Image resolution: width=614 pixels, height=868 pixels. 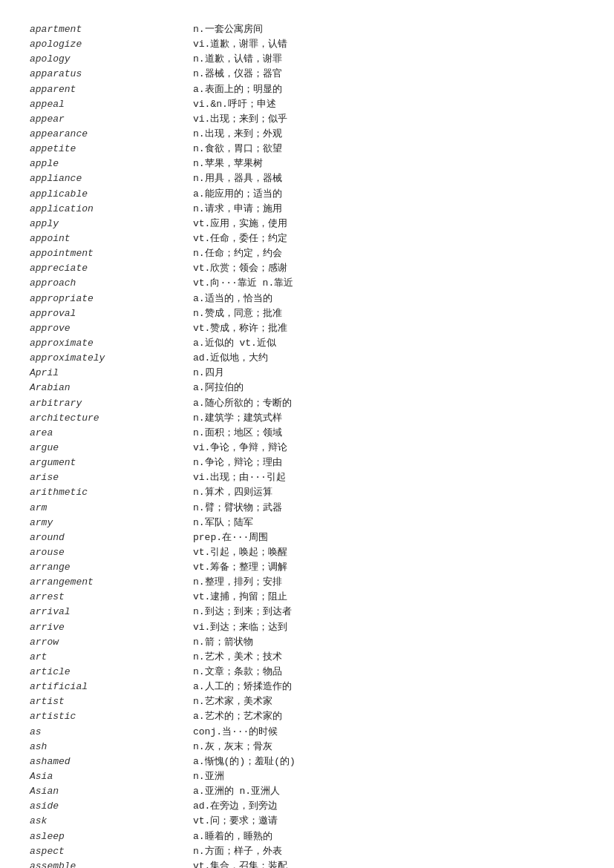 What do you see at coordinates (307, 149) in the screenshot?
I see `table-row: appetiten.食欲，胃口；欲望` at bounding box center [307, 149].